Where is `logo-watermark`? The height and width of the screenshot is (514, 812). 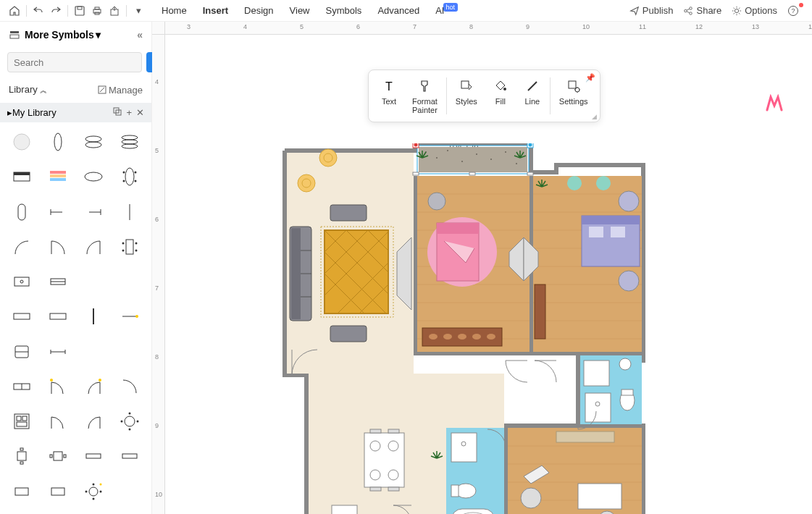
logo-watermark is located at coordinates (774, 103).